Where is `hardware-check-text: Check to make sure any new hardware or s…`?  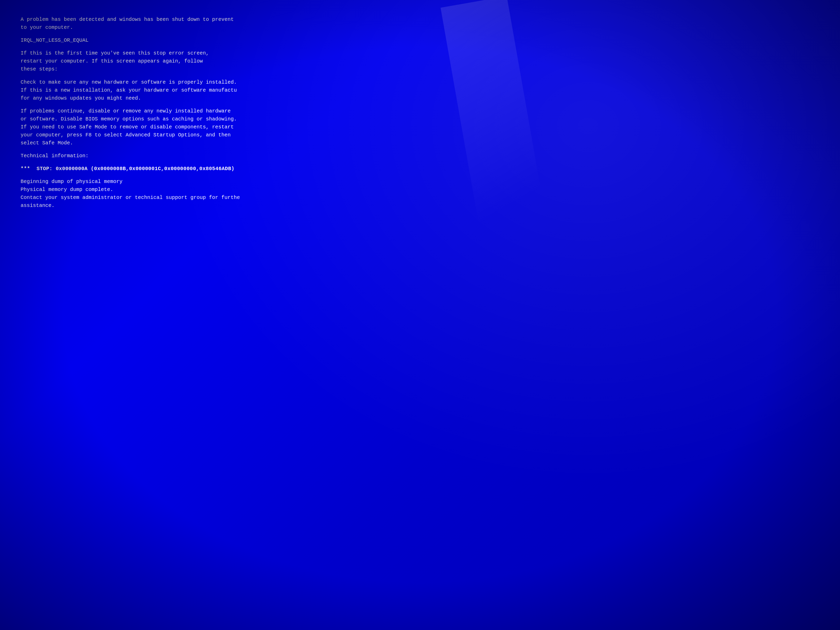 hardware-check-text: Check to make sure any new hardware or s… is located at coordinates (128, 90).